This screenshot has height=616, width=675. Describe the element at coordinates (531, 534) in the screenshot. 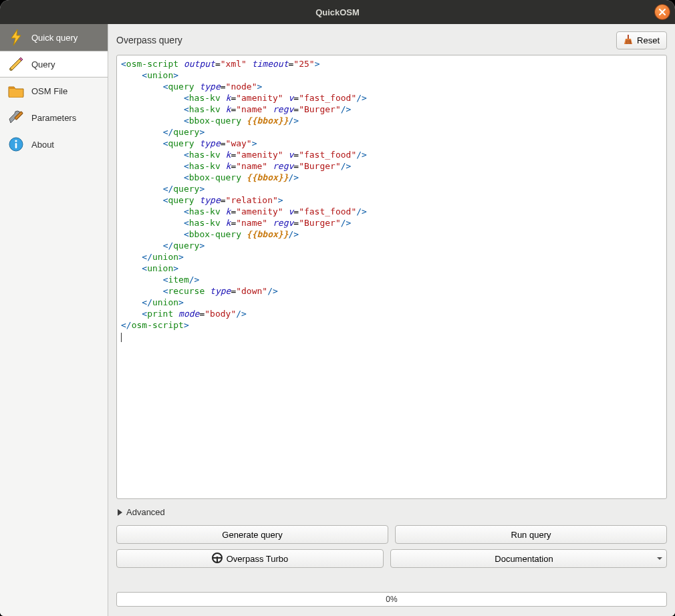

I see `run-label: Run query` at that location.